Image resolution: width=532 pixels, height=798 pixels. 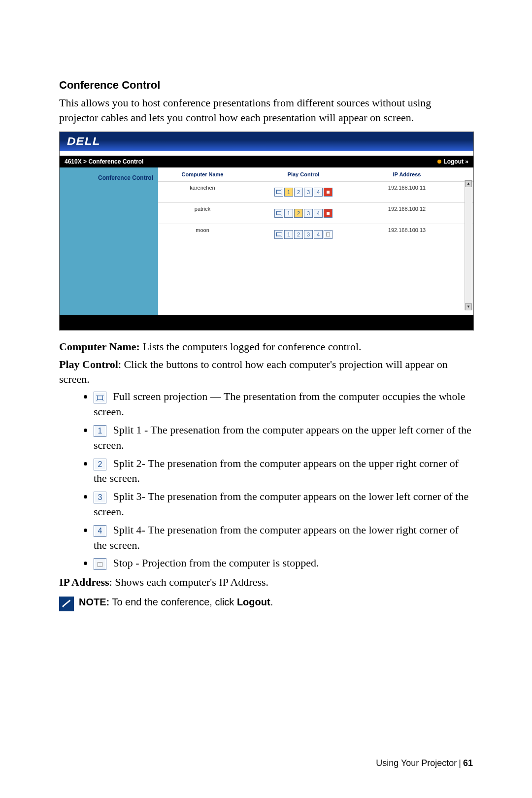 What do you see at coordinates (266, 604) in the screenshot?
I see `note-row: NOTE: To end the conference, click Logou…` at bounding box center [266, 604].